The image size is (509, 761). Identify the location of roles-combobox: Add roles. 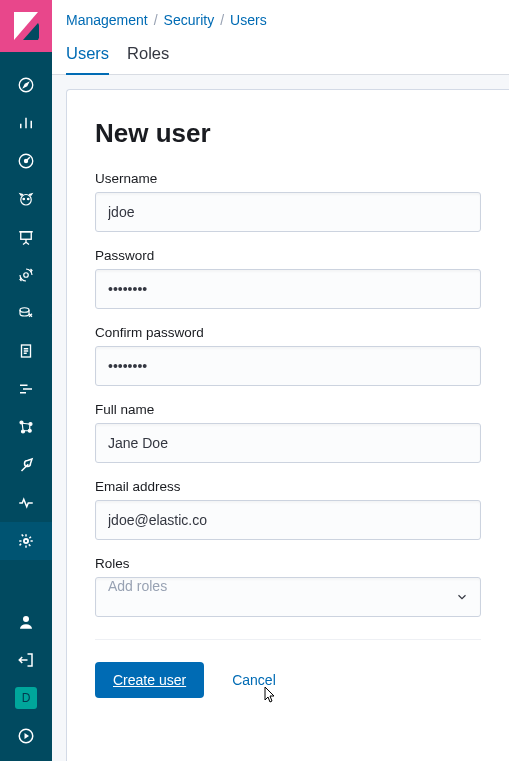
(288, 597).